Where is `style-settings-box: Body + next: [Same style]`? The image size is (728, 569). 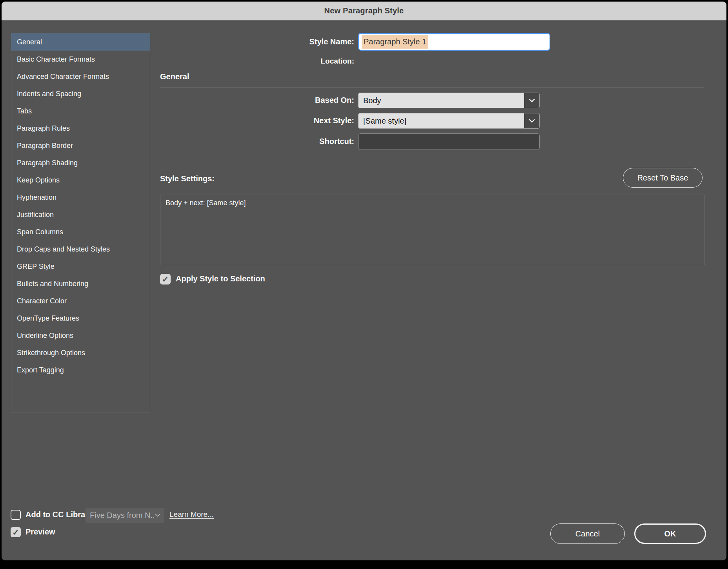 style-settings-box: Body + next: [Same style] is located at coordinates (432, 230).